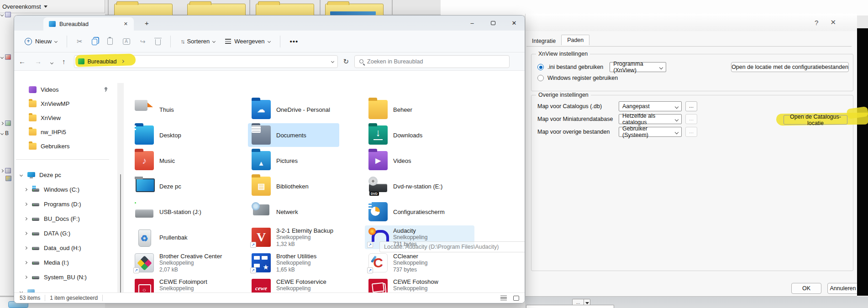 The height and width of the screenshot is (308, 868). Describe the element at coordinates (126, 24) in the screenshot. I see `tab-close-icon: ✕` at that location.